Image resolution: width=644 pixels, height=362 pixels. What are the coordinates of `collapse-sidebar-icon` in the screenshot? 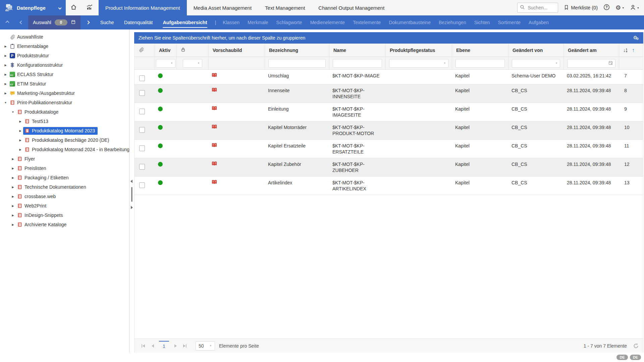 It's located at (131, 181).